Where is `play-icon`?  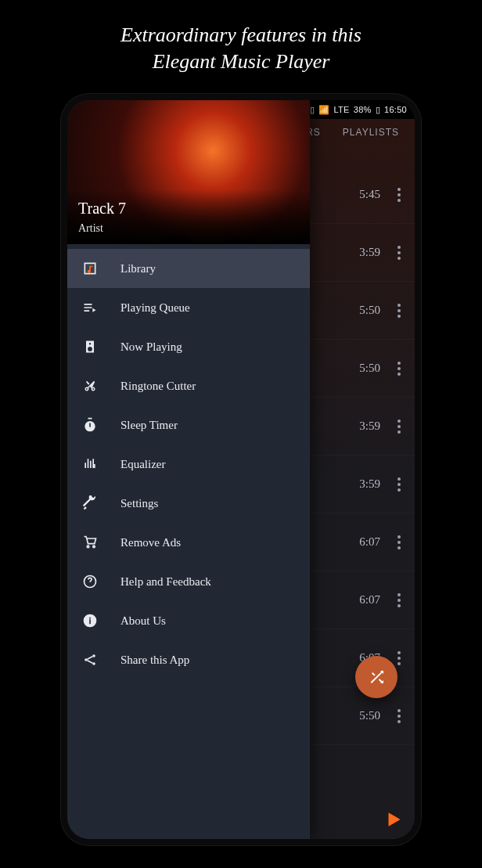
play-icon is located at coordinates (394, 819).